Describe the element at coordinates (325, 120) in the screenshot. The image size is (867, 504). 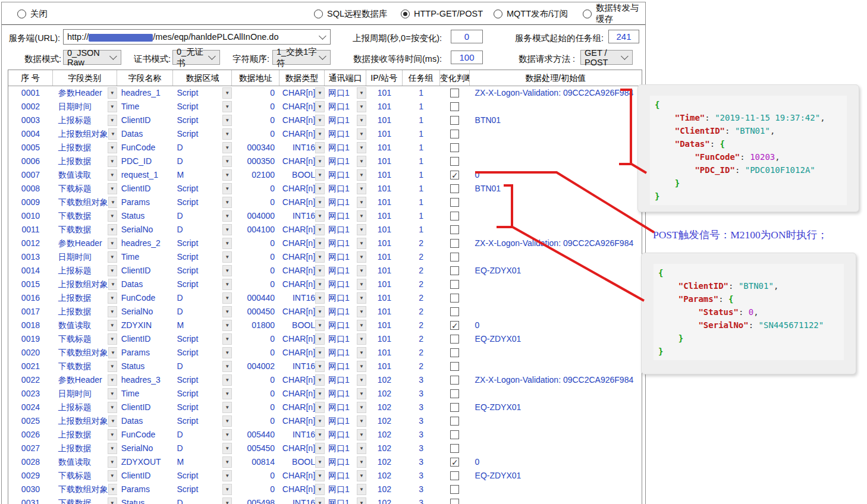
I see `table-row: 0003上报标题▼ClientIDScript▼0CHAR[n]▼网口1▼101…` at that location.